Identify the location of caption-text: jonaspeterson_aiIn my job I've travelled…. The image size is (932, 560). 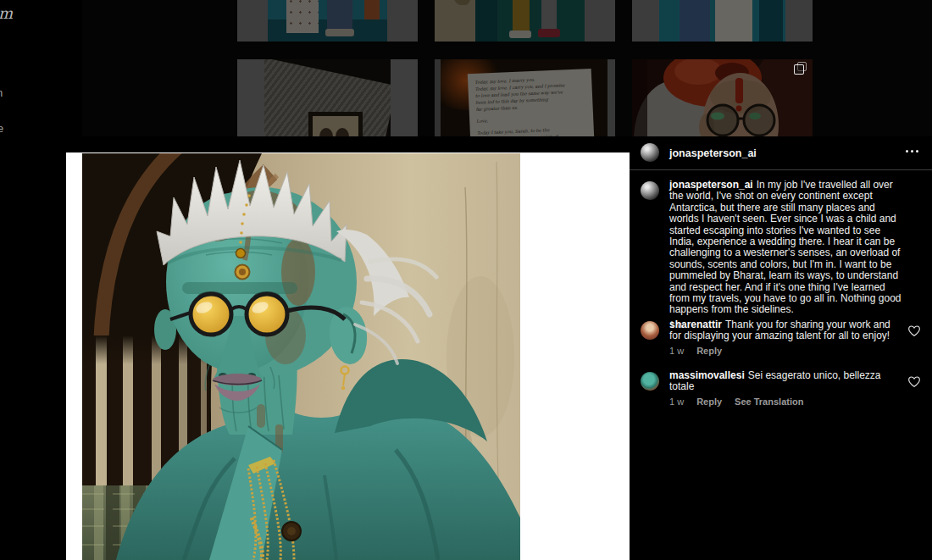
(786, 247).